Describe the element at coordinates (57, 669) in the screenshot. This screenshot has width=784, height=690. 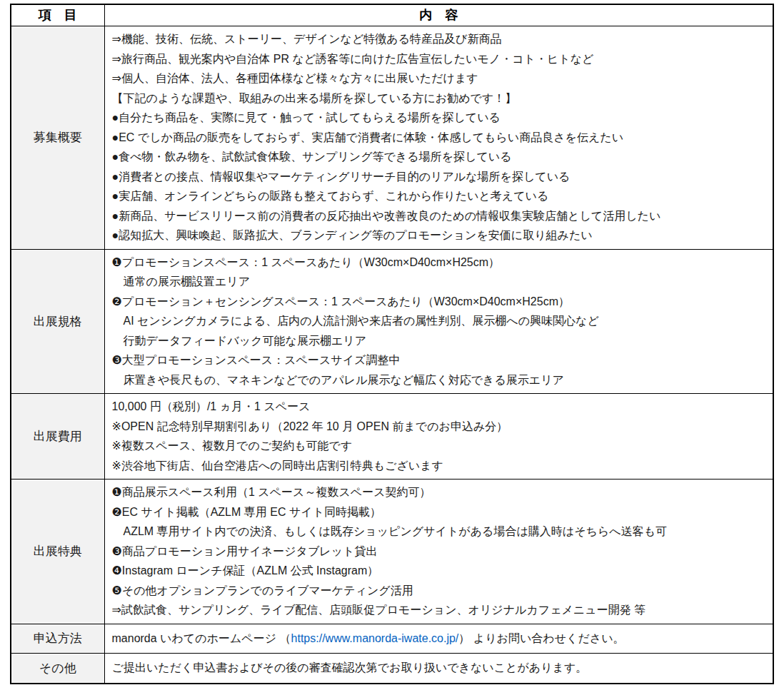
I see `row-label-other: その他` at that location.